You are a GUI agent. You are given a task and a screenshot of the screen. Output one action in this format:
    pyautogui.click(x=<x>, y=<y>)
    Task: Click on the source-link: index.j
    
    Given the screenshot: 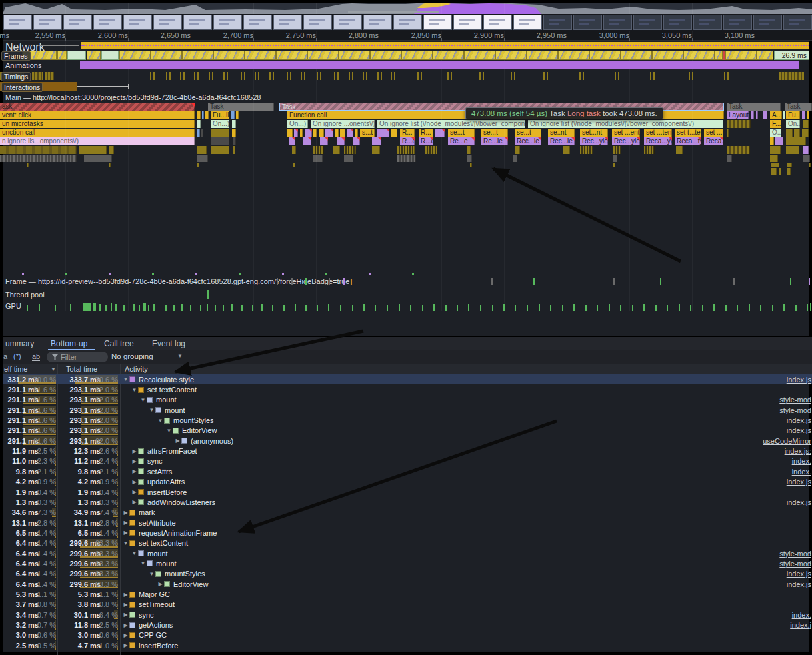 What is the action you would take?
    pyautogui.click(x=801, y=625)
    